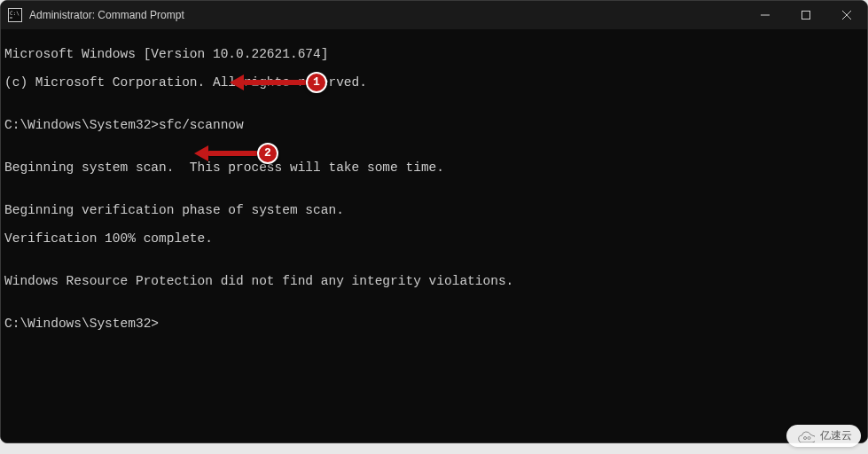 This screenshot has width=868, height=454. I want to click on prompt-line-1: C:\Windows\System32>sfc/scannow, so click(434, 125).